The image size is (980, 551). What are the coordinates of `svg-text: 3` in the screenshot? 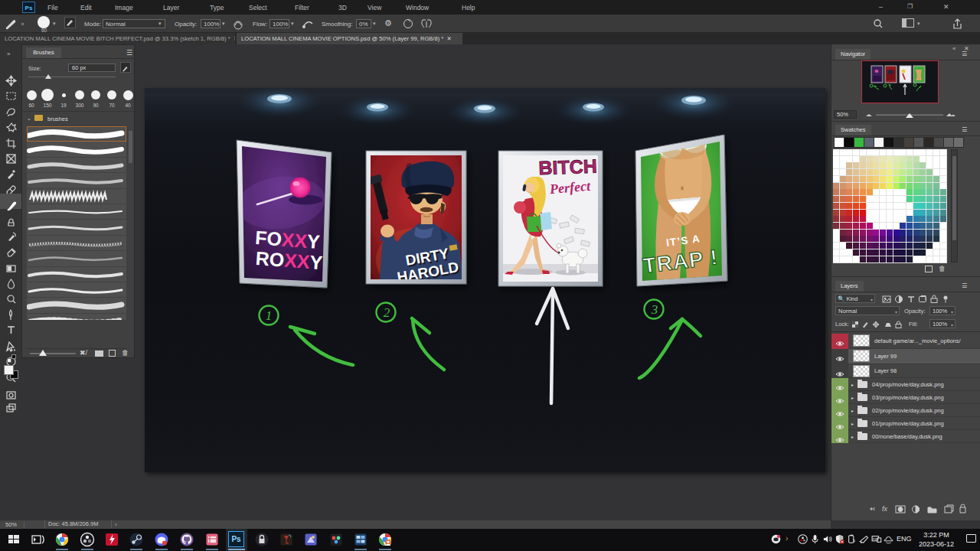 It's located at (655, 309).